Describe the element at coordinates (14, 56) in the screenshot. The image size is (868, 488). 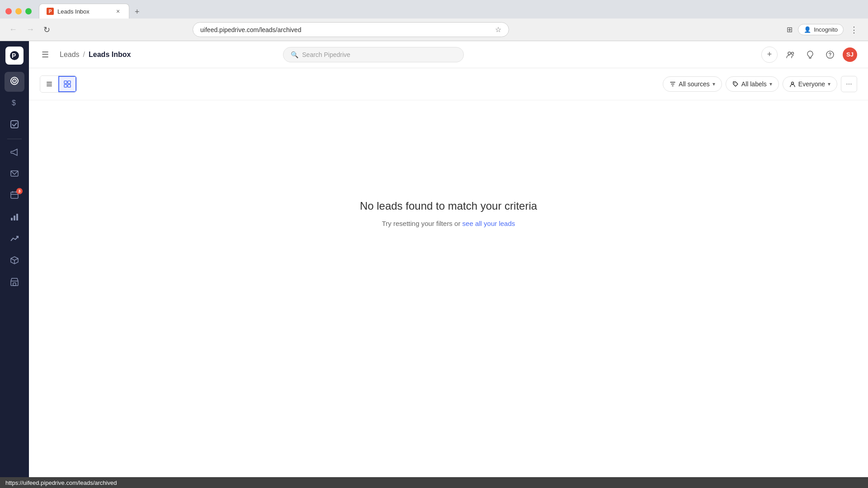
I see `logo-icon: P` at that location.